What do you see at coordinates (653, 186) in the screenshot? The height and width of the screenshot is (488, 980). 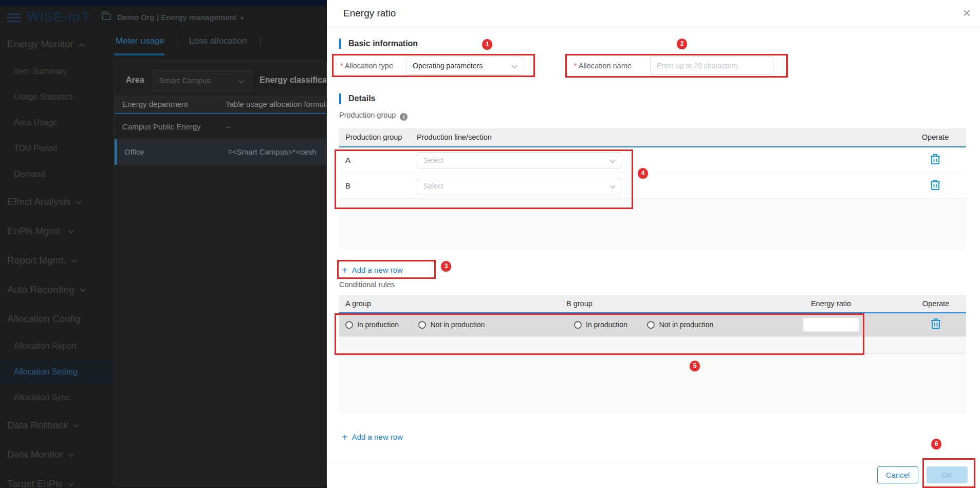 I see `production-row-b: B Select` at bounding box center [653, 186].